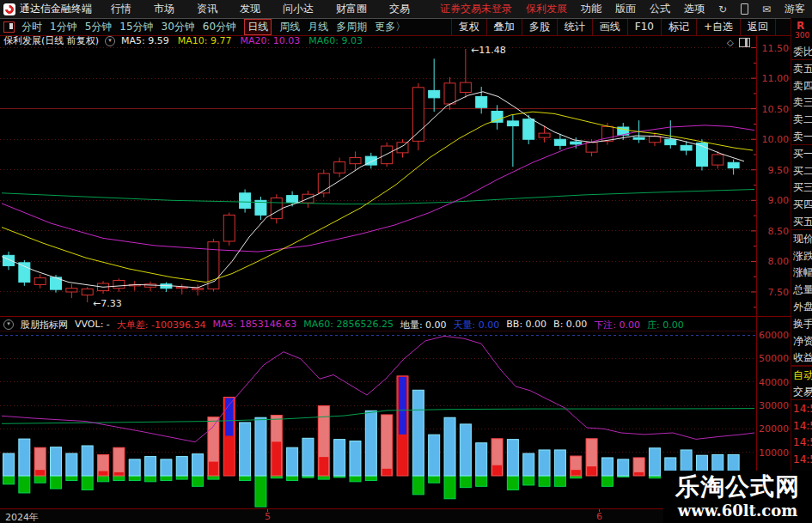 The height and width of the screenshot is (523, 812). I want to click on margin-flag: R, so click(801, 26).